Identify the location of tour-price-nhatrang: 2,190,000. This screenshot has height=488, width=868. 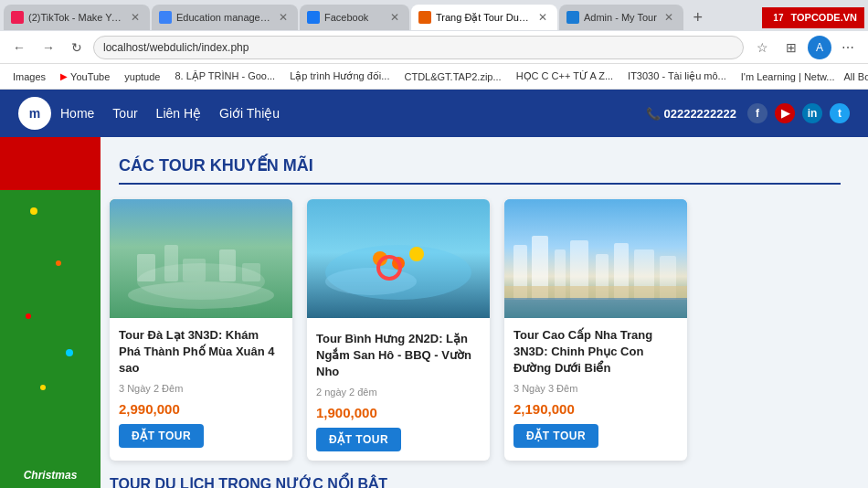
(596, 409).